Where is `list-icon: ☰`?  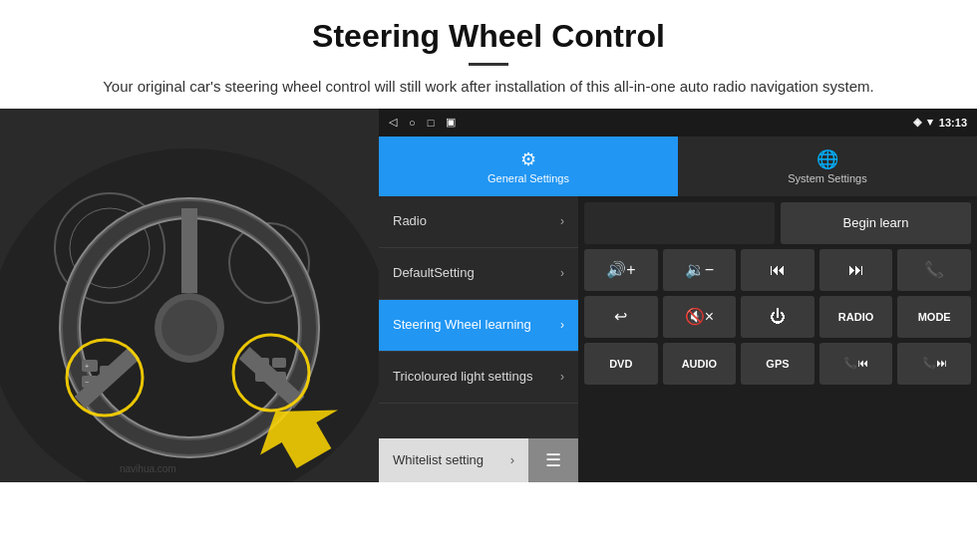
list-icon: ☰ is located at coordinates (553, 460).